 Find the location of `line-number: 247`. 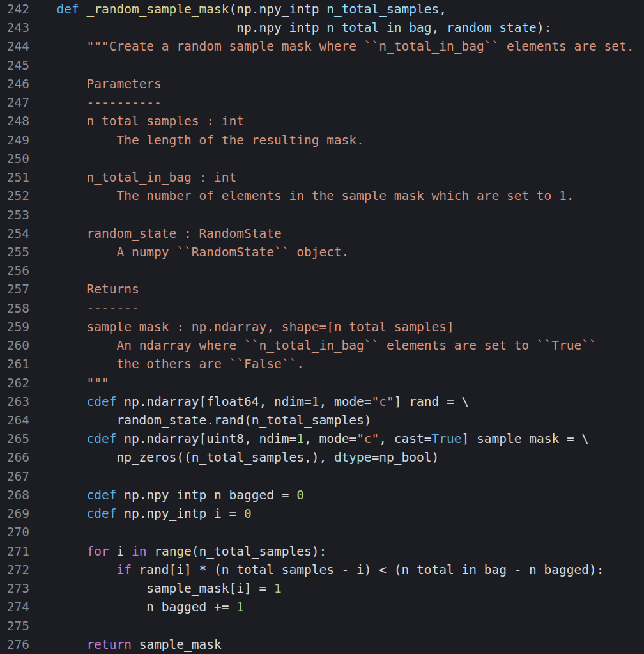

line-number: 247 is located at coordinates (15, 102).